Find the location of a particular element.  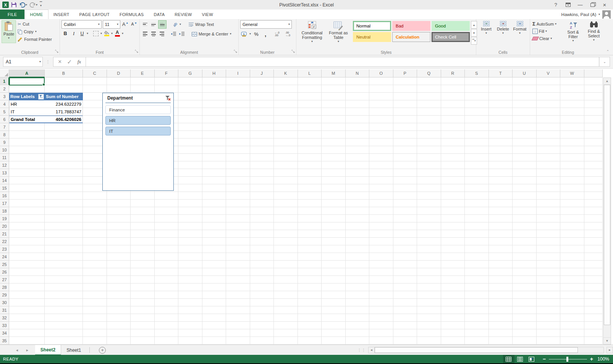

autosum-button: ΣAutoSum▾ is located at coordinates (547, 24).